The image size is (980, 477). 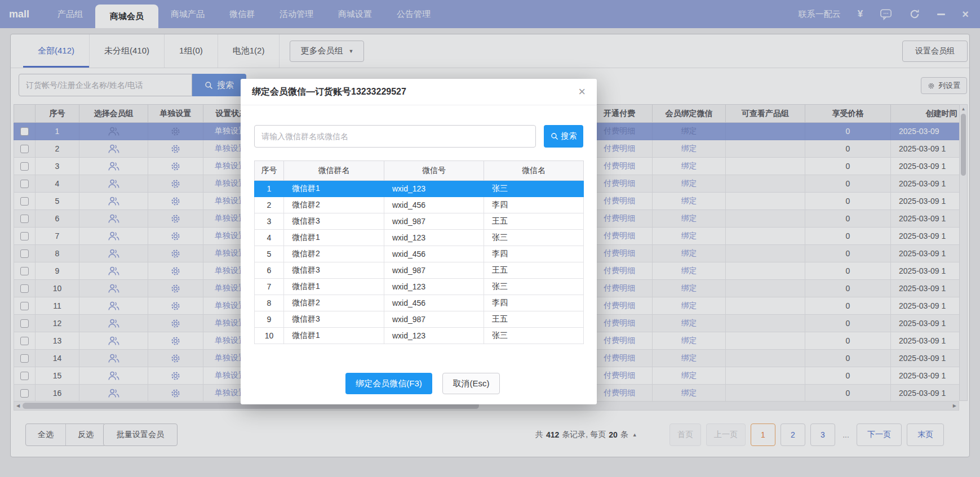 What do you see at coordinates (419, 222) in the screenshot?
I see `wechat-row: 3微信群3wxid_987王五` at bounding box center [419, 222].